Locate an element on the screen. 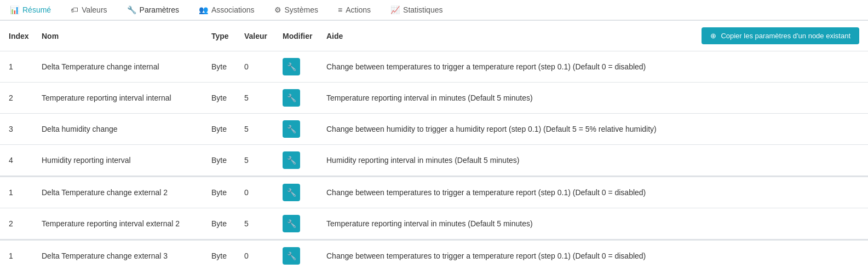  copy-button-label: Copier les paramètres d'un node existant is located at coordinates (785, 36).